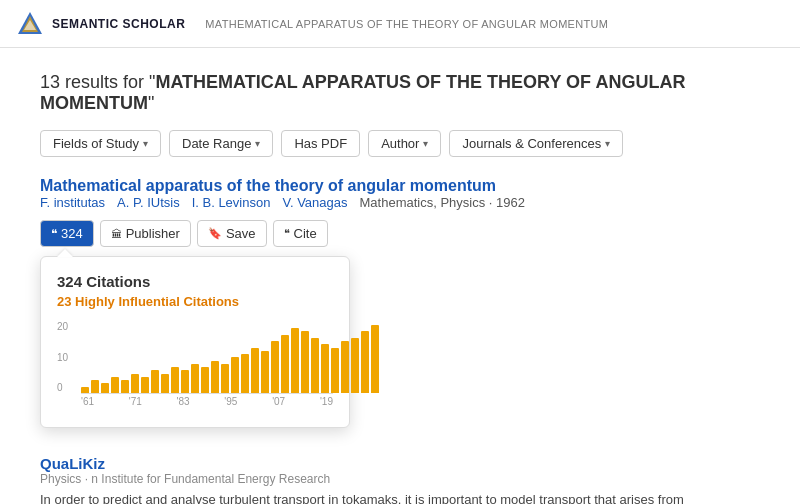 The height and width of the screenshot is (504, 800). What do you see at coordinates (532, 144) in the screenshot?
I see `filter-journals-label: Journals & Conferences` at bounding box center [532, 144].